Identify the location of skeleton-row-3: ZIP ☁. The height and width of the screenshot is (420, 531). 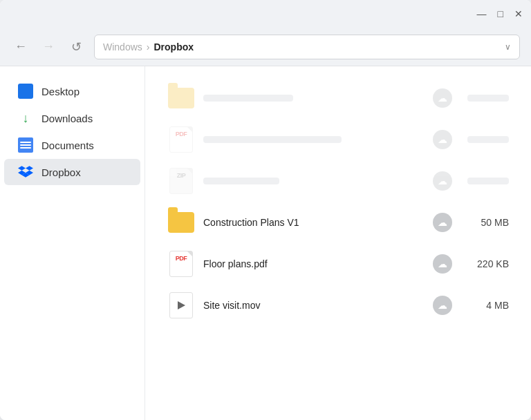
(338, 181).